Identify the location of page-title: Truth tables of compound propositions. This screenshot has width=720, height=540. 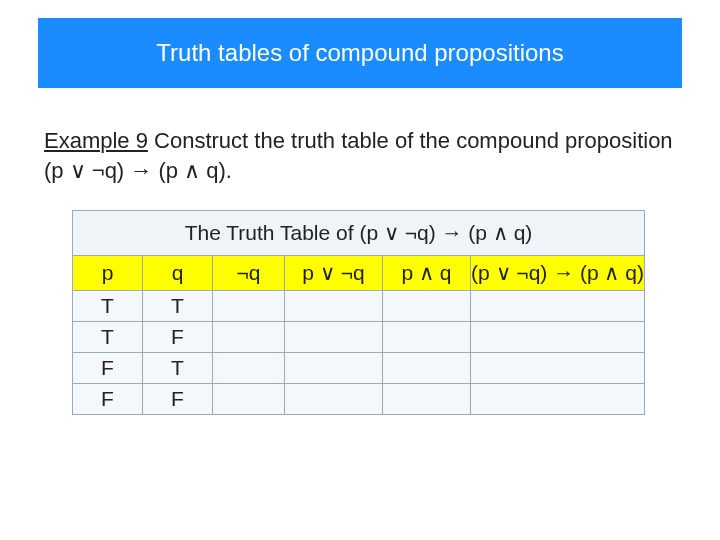
(360, 53).